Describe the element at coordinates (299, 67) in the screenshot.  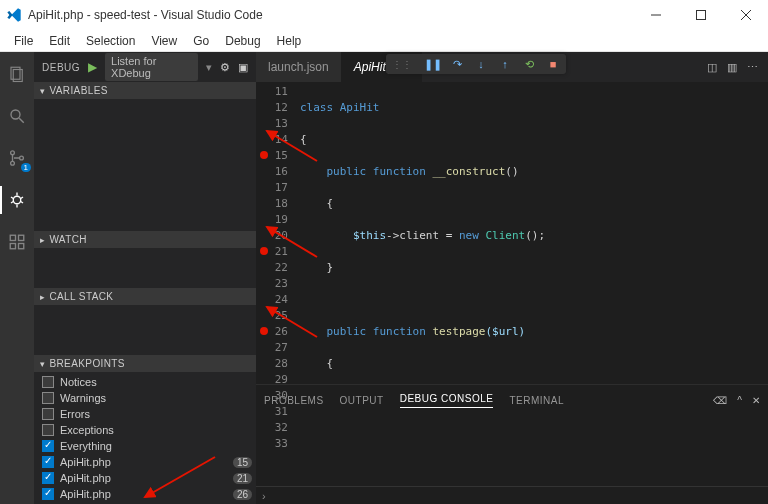
I see `tab-launch-json: launch.json` at that location.